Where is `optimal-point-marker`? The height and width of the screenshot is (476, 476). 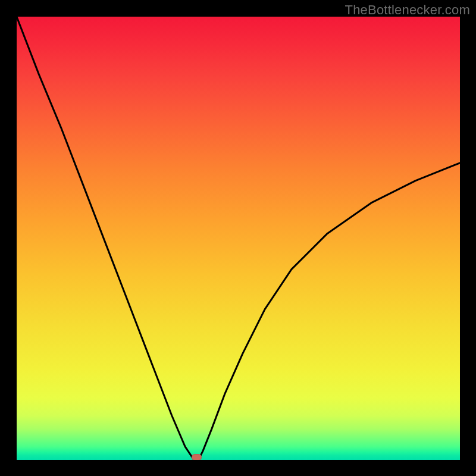 optimal-point-marker is located at coordinates (196, 457).